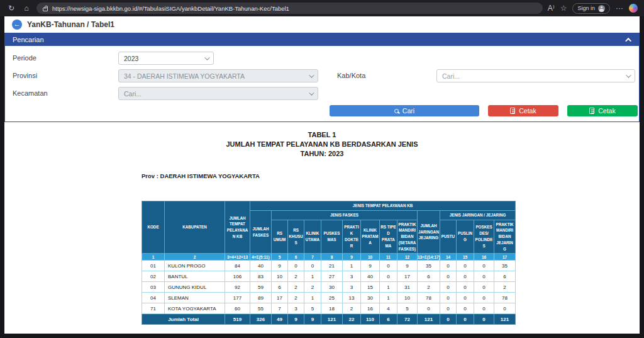 The height and width of the screenshot is (338, 644). I want to click on provinsi-label: Provinsi, so click(25, 76).